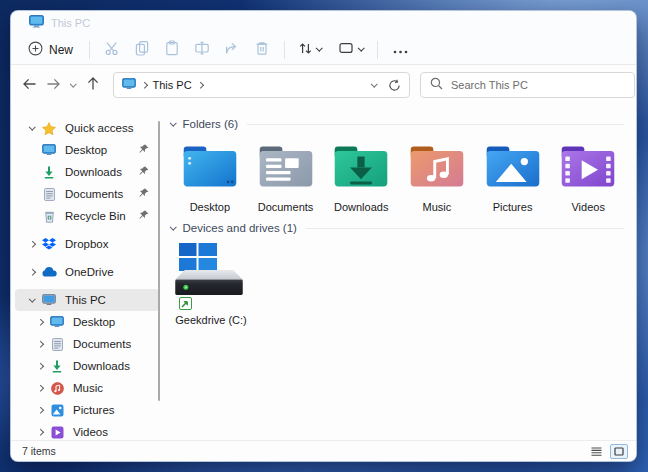 This screenshot has height=472, width=648. Describe the element at coordinates (87, 366) in the screenshot. I see `sidebar-item-this-pc-downloads: Downloads` at that location.